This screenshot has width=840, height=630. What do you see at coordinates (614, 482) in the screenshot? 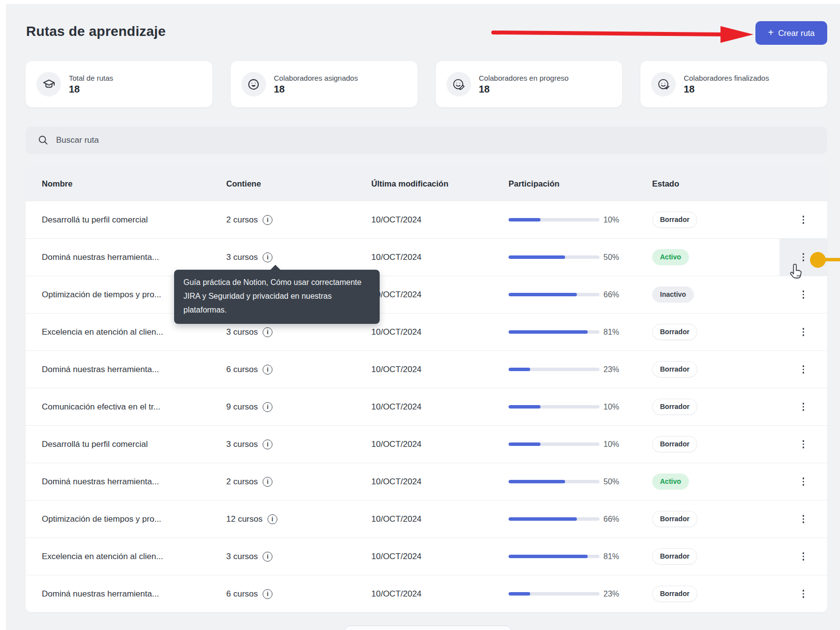
I see `progress-percent: 50%` at bounding box center [614, 482].